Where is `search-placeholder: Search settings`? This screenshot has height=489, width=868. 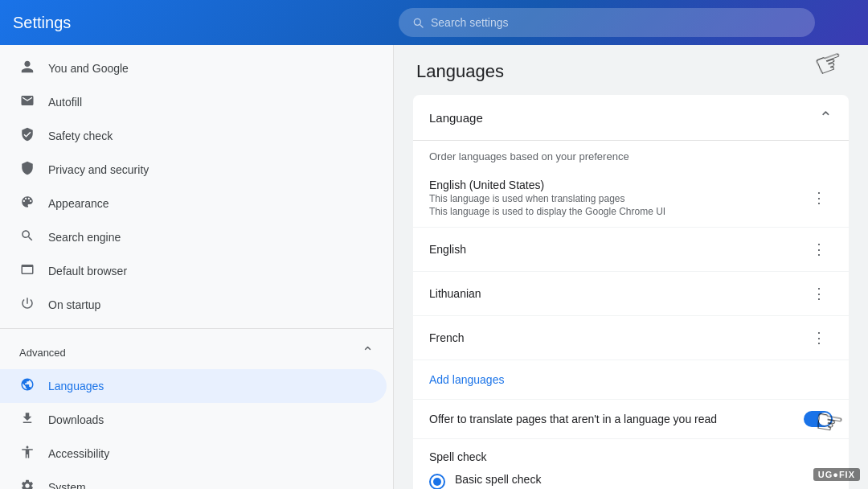 search-placeholder: Search settings is located at coordinates (469, 23).